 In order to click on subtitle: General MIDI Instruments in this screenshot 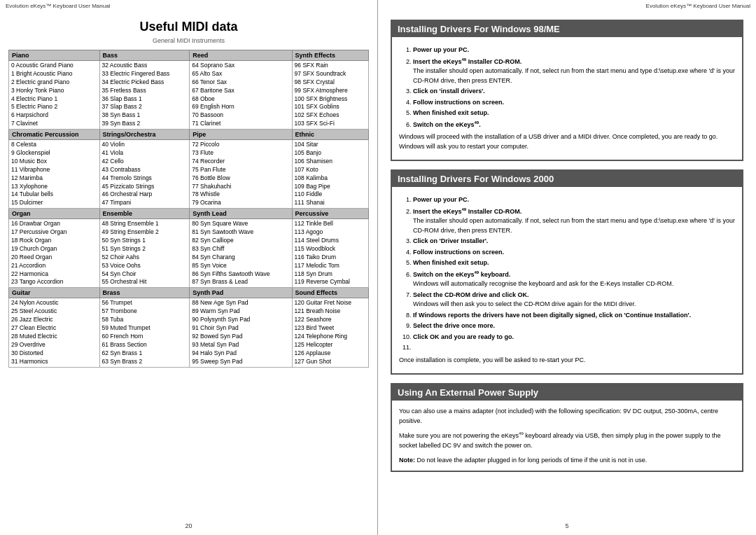, I will do `click(189, 41)`.